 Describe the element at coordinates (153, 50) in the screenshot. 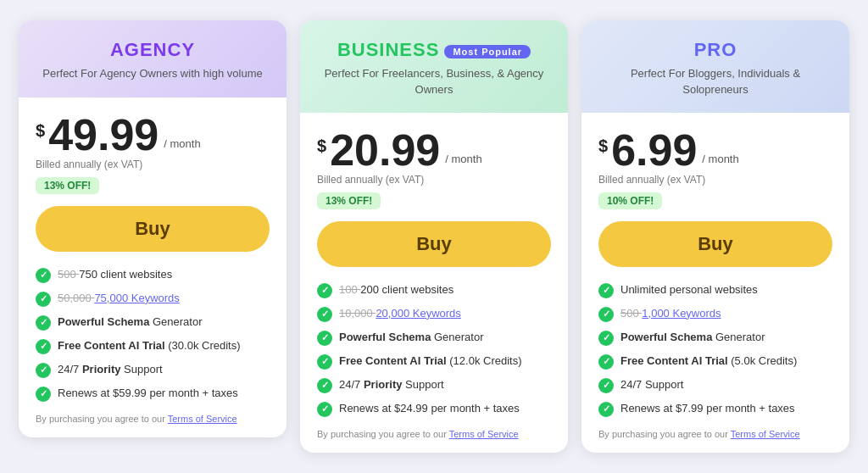

I see `plan-name-agency: AGENCY` at that location.